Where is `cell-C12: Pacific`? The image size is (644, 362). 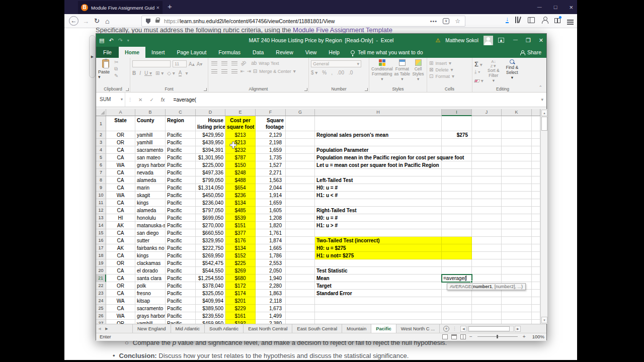 cell-C12: Pacific is located at coordinates (181, 210).